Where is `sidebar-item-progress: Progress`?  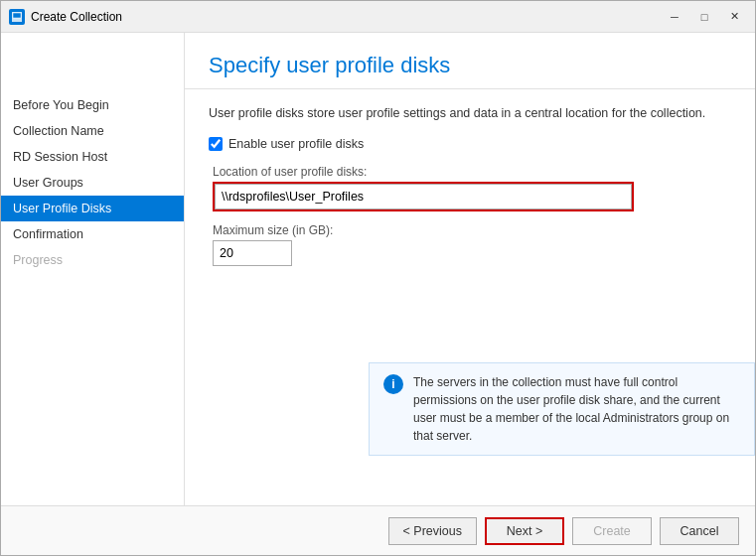 sidebar-item-progress: Progress is located at coordinates (92, 260).